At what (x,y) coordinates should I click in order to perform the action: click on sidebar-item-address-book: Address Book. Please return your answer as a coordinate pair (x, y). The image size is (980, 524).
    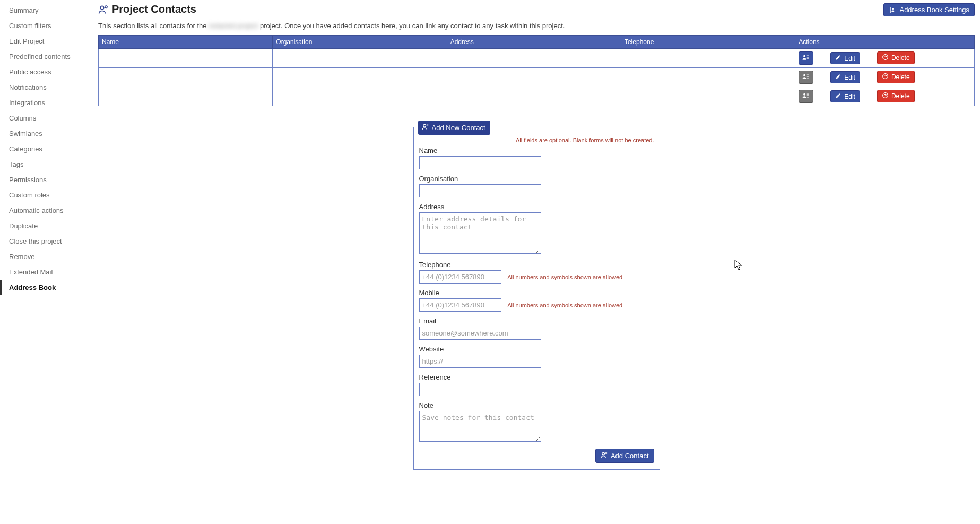
    Looking at the image, I should click on (47, 288).